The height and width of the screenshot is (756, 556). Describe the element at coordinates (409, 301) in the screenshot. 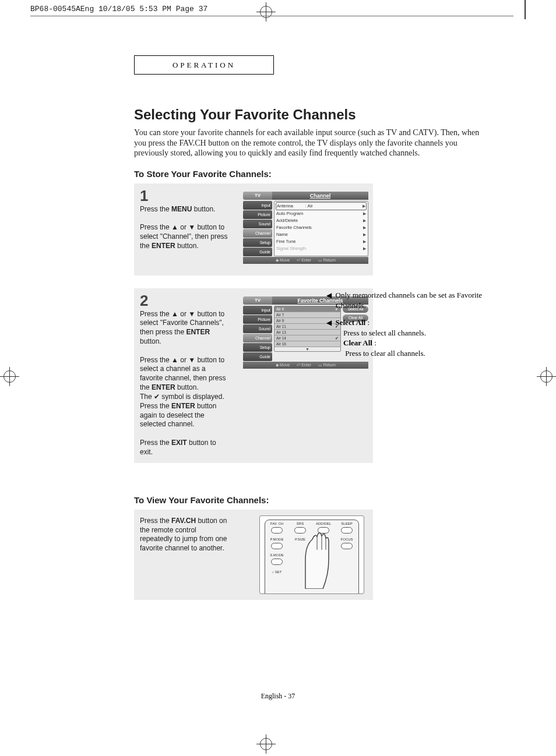

I see `t: Only memorized channels can be set as Fa…` at that location.